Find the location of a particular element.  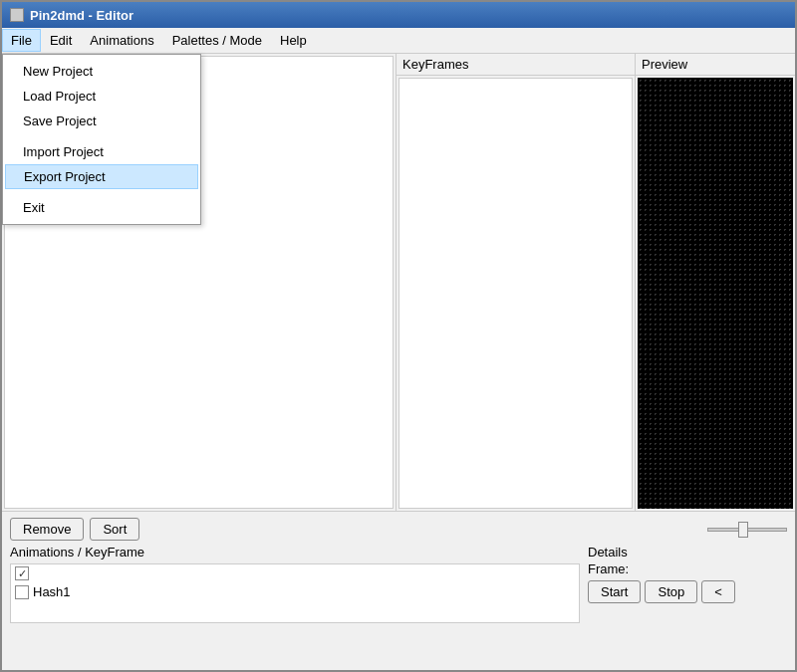

menu-help: Help is located at coordinates (293, 40).